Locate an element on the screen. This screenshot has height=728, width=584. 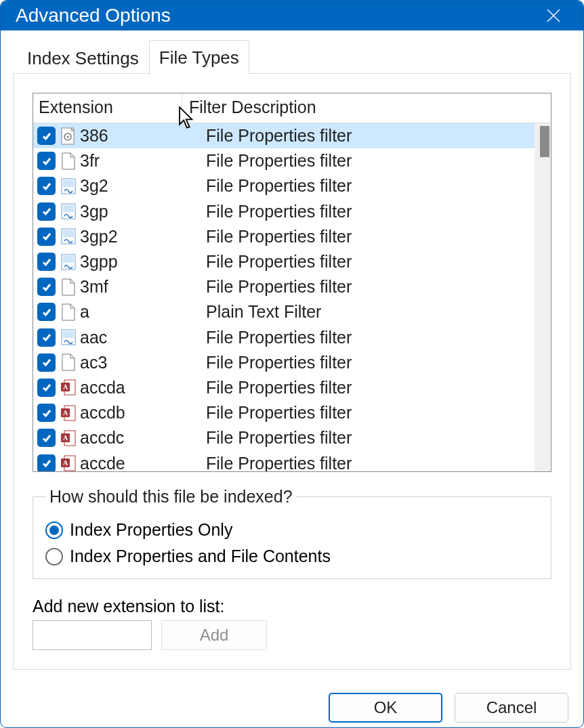
extension-cell: accda is located at coordinates (140, 387).